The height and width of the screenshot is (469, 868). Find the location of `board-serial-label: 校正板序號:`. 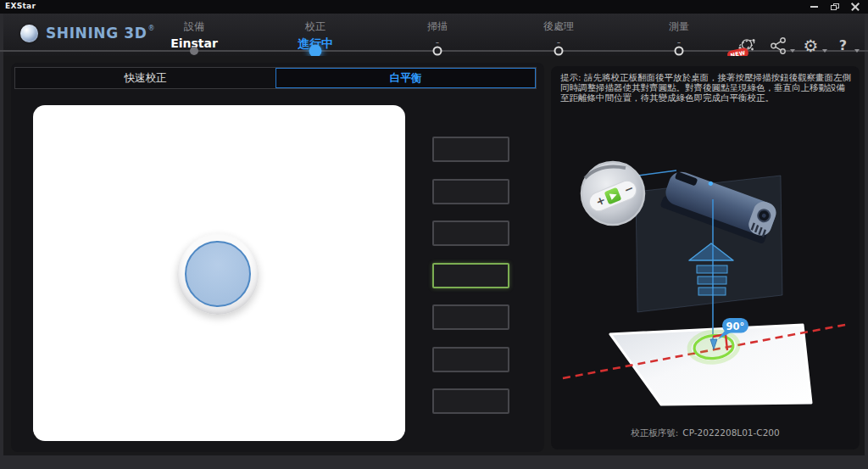

board-serial-label: 校正板序號: is located at coordinates (654, 433).